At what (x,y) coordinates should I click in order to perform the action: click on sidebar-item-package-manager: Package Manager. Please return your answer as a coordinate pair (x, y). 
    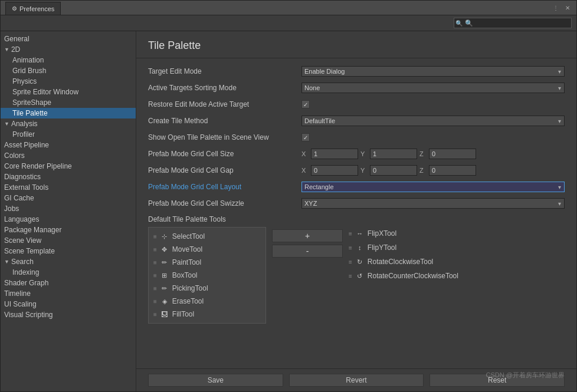
    Looking at the image, I should click on (68, 230).